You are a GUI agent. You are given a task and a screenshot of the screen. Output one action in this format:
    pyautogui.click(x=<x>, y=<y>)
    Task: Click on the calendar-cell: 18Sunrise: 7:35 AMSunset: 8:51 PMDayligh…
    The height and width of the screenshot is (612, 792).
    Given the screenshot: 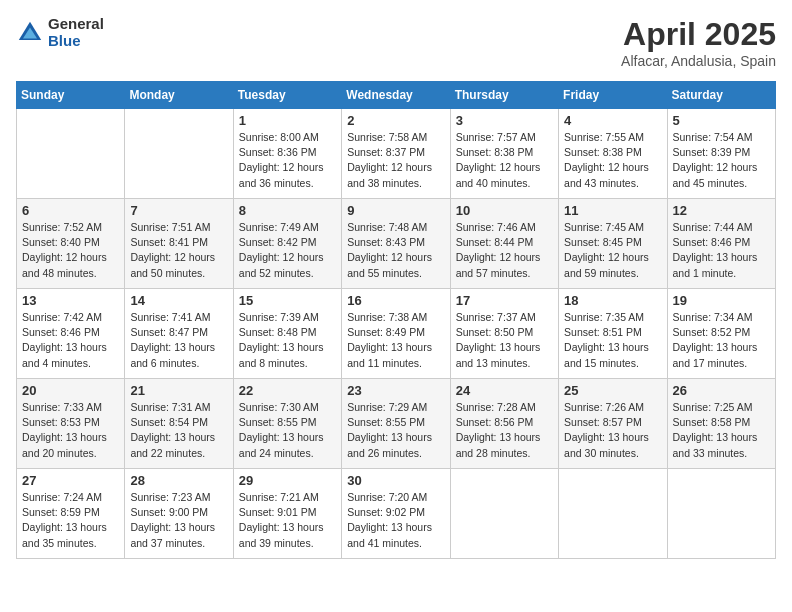 What is the action you would take?
    pyautogui.click(x=613, y=334)
    